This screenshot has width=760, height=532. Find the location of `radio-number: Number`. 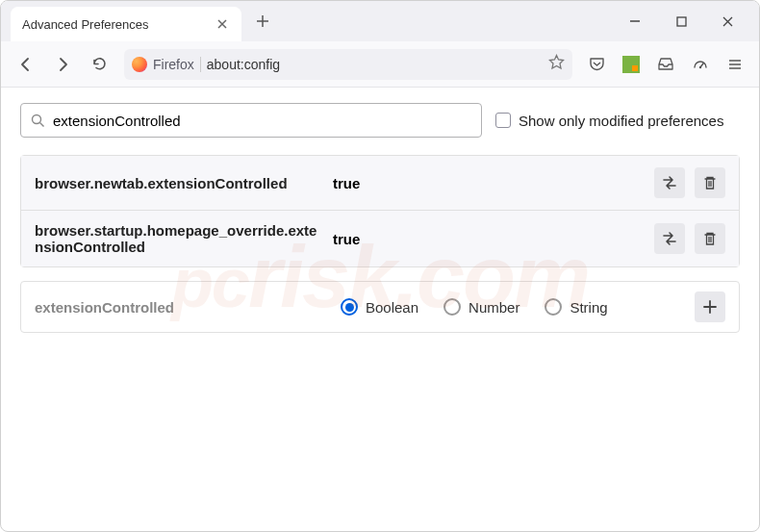

radio-number: Number is located at coordinates (481, 307).